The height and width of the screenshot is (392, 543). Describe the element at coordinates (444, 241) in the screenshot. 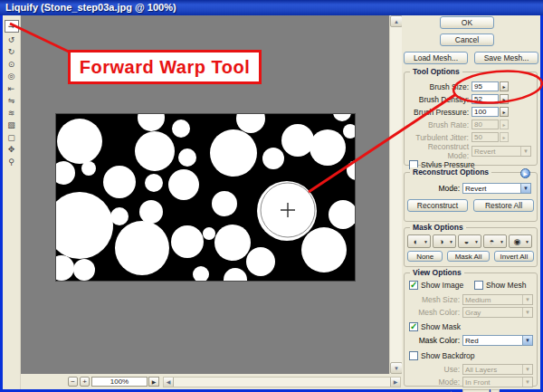

I see `add-to-selection-button: ◑▼` at that location.